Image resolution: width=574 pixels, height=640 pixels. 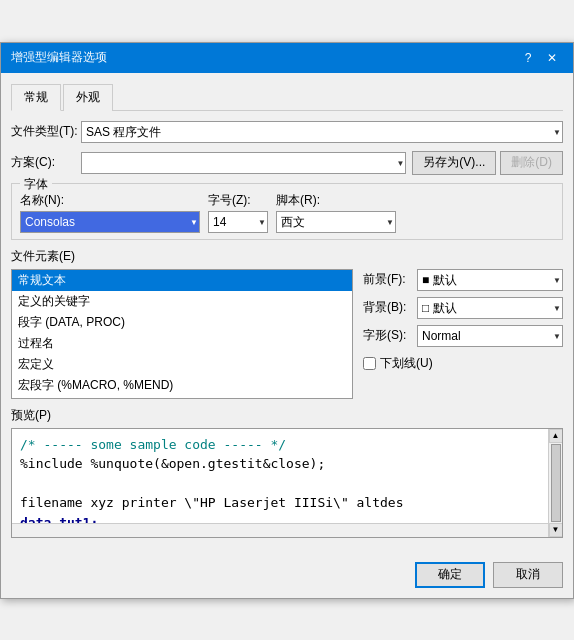 What do you see at coordinates (336, 200) in the screenshot?
I see `font-script-label: 脚本(R):` at bounding box center [336, 200].